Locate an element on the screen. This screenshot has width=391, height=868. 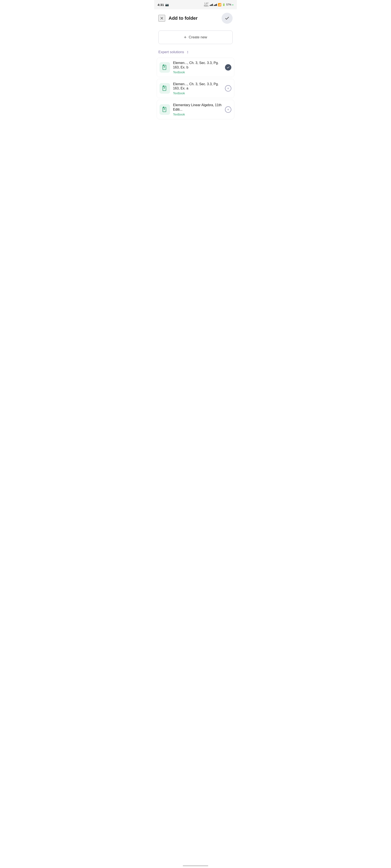
time-display: 4:31 is located at coordinates (160, 5).